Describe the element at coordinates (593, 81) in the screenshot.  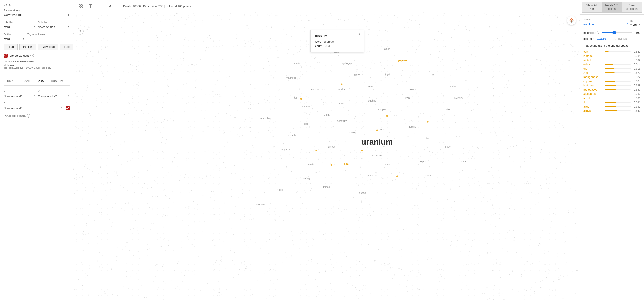
I see `nearest-name: copper` at that location.